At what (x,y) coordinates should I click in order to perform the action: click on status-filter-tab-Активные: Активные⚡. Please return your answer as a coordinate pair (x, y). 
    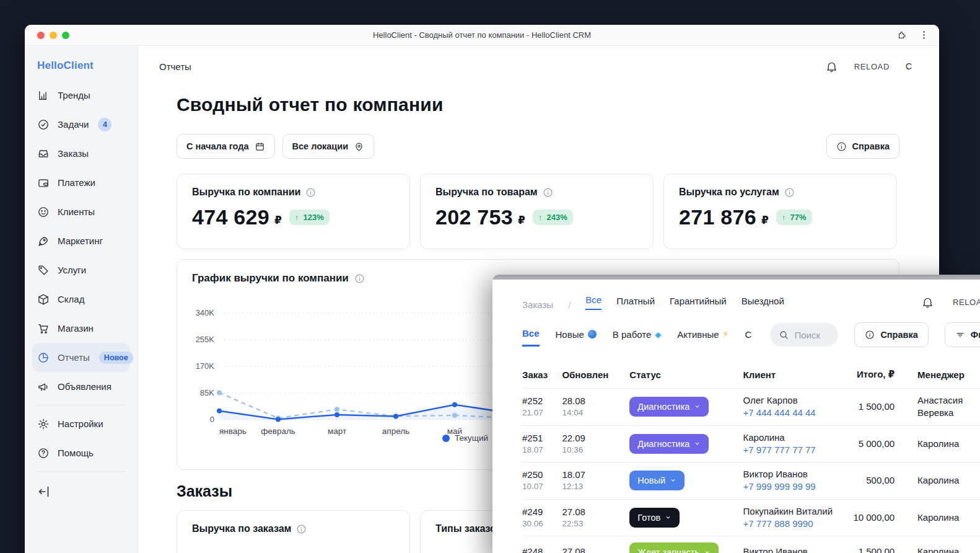
    Looking at the image, I should click on (702, 337).